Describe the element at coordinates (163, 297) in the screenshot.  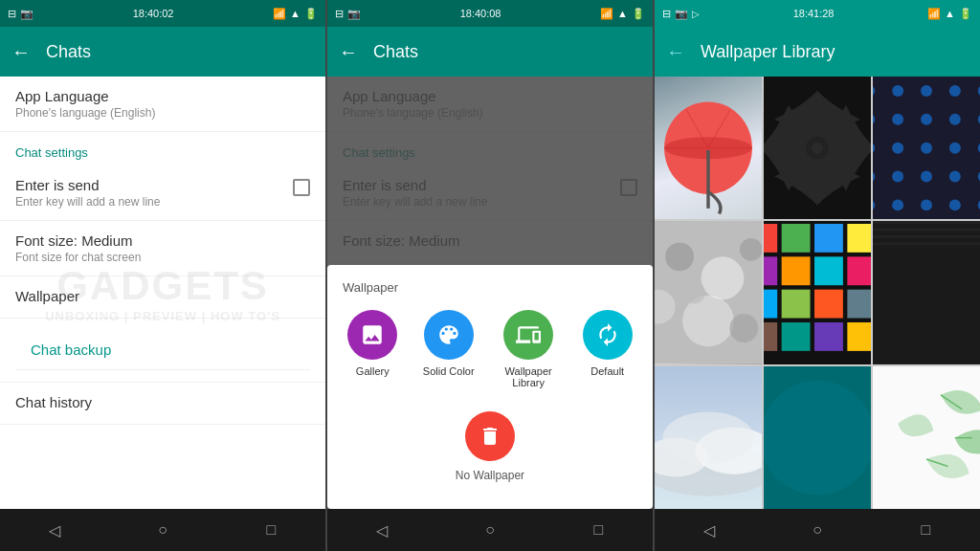
I see `wallpaper-title: Wallpaper` at that location.